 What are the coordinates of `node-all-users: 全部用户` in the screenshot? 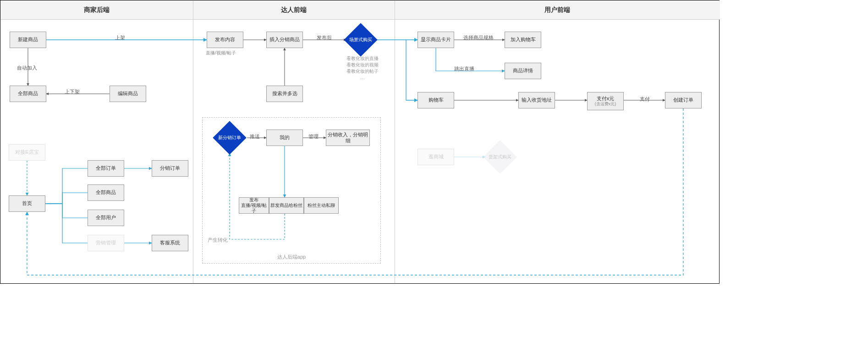 It's located at (106, 218).